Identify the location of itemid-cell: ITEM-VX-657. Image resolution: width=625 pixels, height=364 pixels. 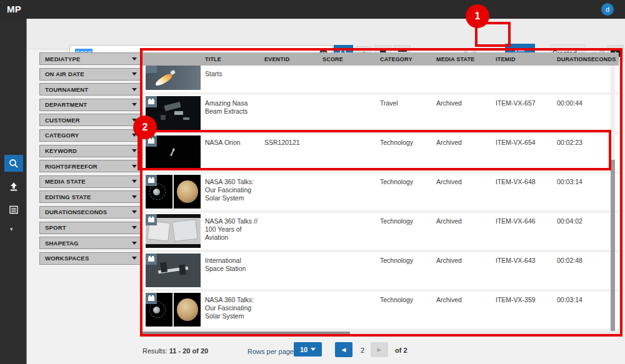
(526, 114).